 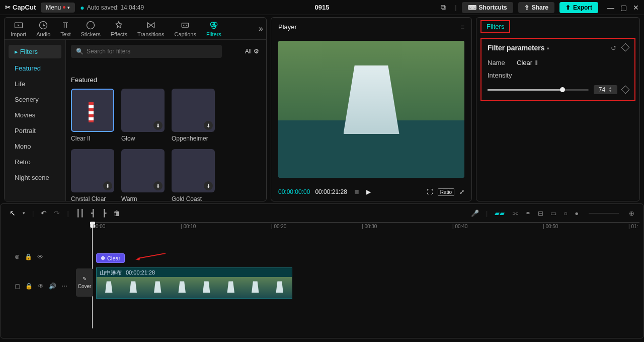 What do you see at coordinates (194, 283) in the screenshot?
I see `video-clip: 山中瀑布 00:00:21:28` at bounding box center [194, 283].